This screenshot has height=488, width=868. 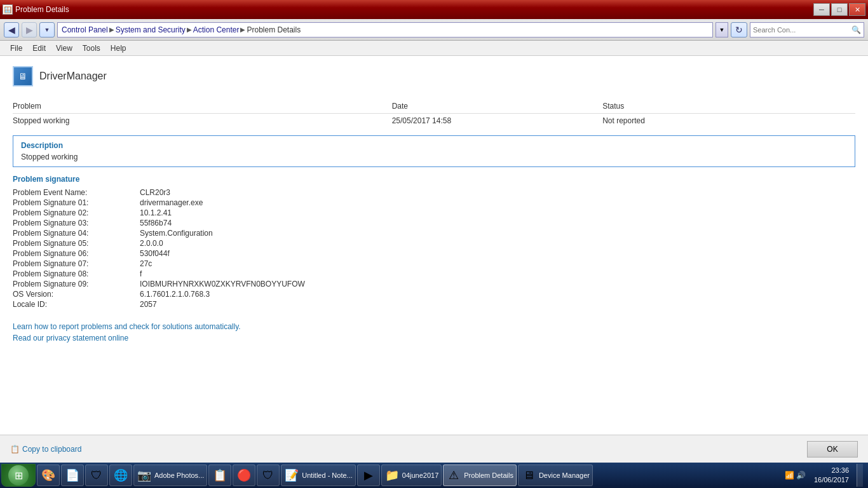 I want to click on show-desktop-button, so click(x=860, y=475).